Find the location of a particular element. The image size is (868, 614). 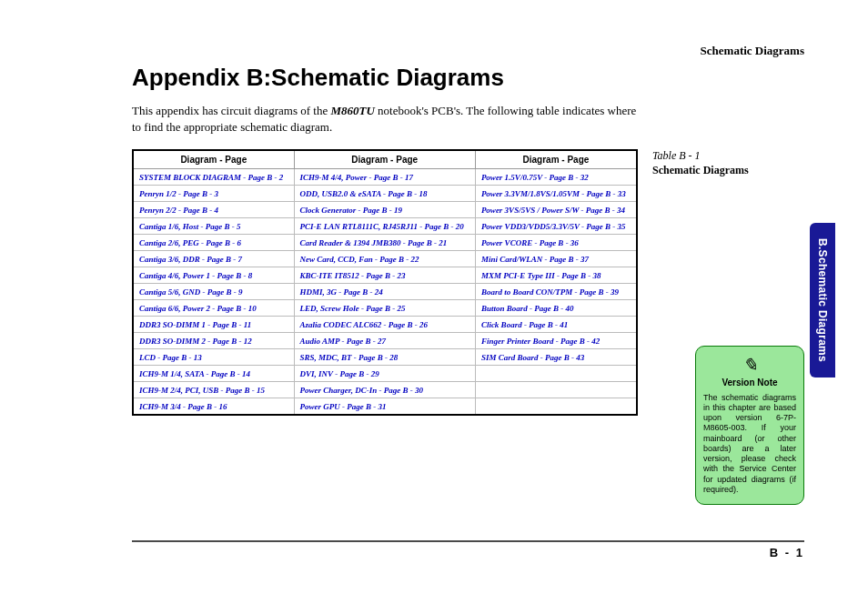

table-cell: PCI-E LAN RTL8111C, RJ45RJ11 - Page B - … is located at coordinates (384, 226).